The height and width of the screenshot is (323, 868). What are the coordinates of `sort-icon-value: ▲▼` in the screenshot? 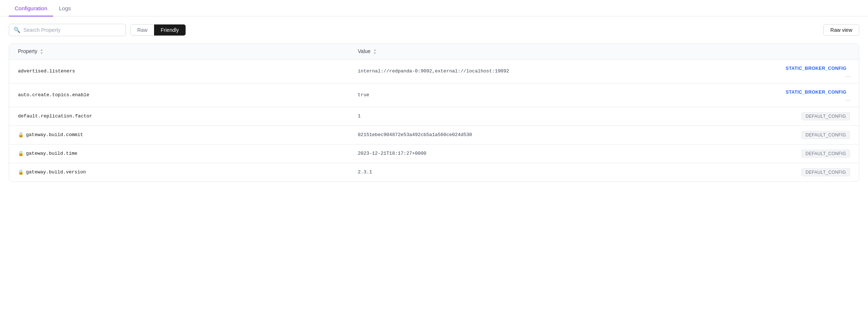 It's located at (375, 52).